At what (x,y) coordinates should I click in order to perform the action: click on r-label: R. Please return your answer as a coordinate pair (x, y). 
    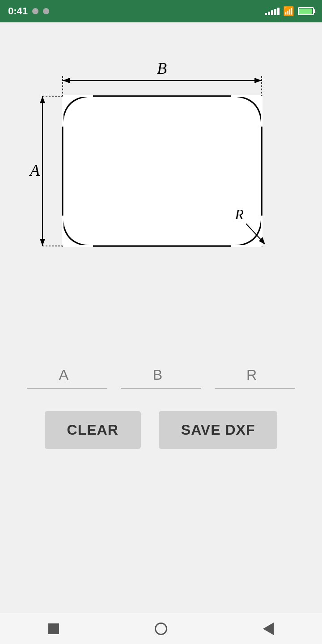
    Looking at the image, I should click on (239, 214).